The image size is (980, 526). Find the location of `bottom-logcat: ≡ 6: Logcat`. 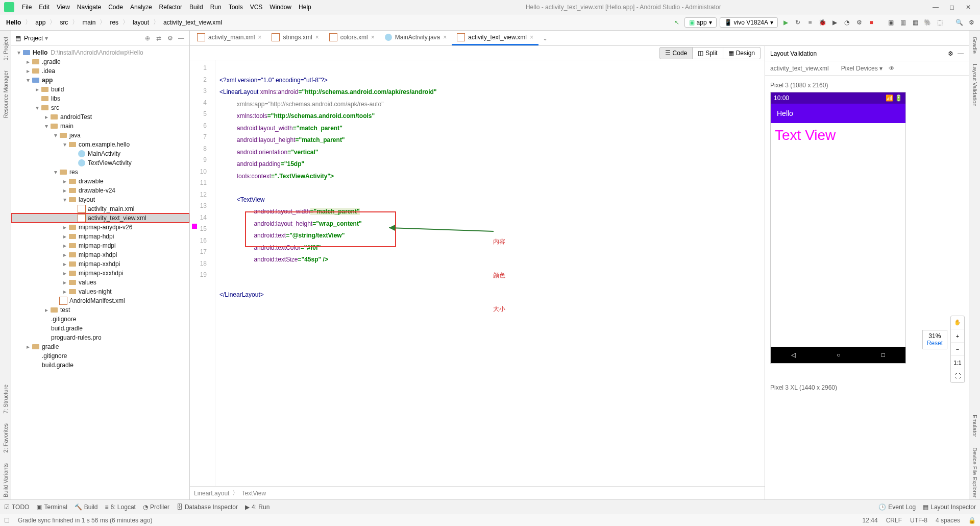

bottom-logcat: ≡ 6: Logcat is located at coordinates (120, 507).